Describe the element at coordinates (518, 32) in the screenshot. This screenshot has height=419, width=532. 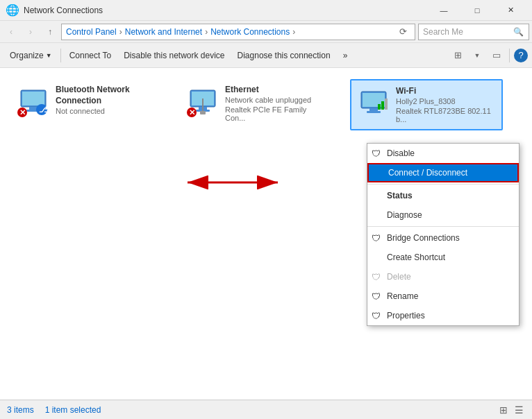
I see `search-icon: 🔍` at that location.